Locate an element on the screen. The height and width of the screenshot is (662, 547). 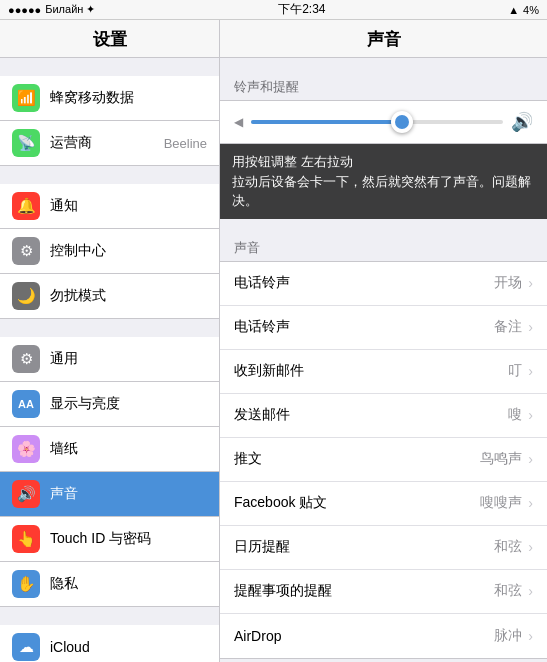
notification-label: 通知 is located at coordinates (128, 206).